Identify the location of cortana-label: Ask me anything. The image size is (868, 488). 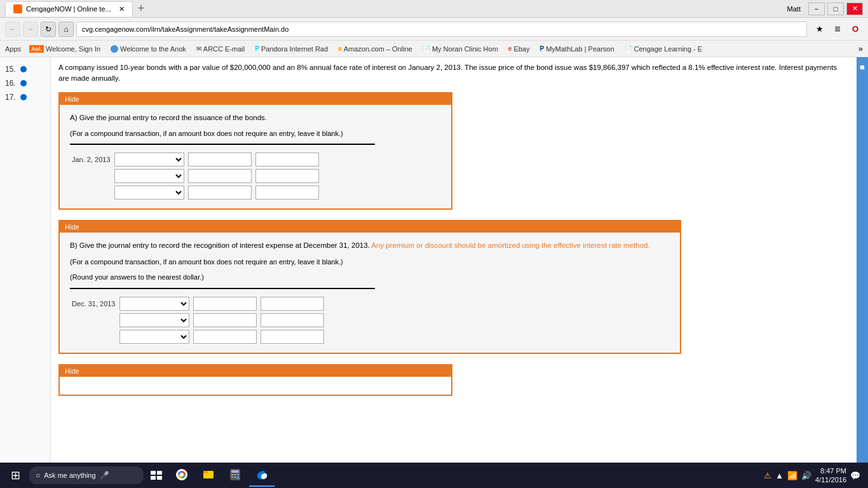
(70, 475).